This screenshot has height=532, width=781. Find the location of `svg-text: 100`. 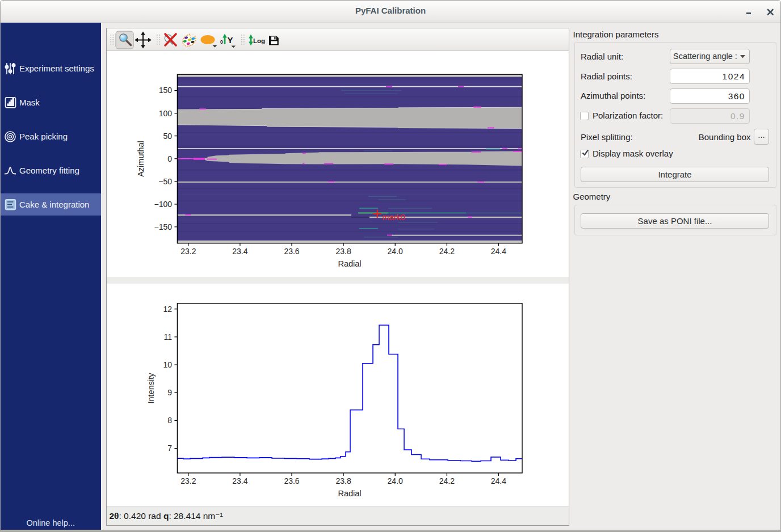

svg-text: 100 is located at coordinates (166, 113).